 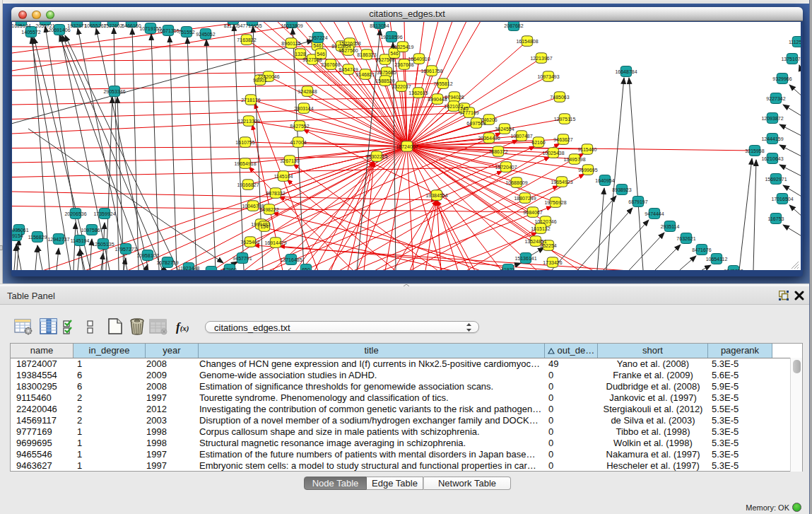 What do you see at coordinates (524, 198) in the screenshot?
I see `svg-text: 18807249` at bounding box center [524, 198].